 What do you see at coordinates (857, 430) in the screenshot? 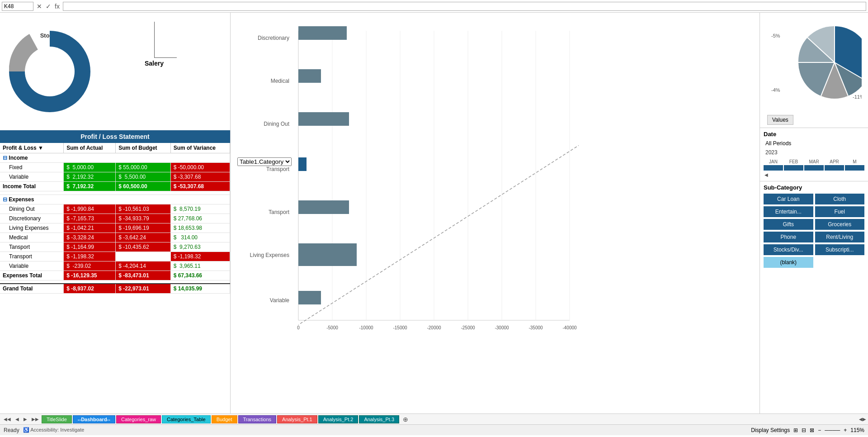
I see `zoom-level: 115%` at bounding box center [857, 430].